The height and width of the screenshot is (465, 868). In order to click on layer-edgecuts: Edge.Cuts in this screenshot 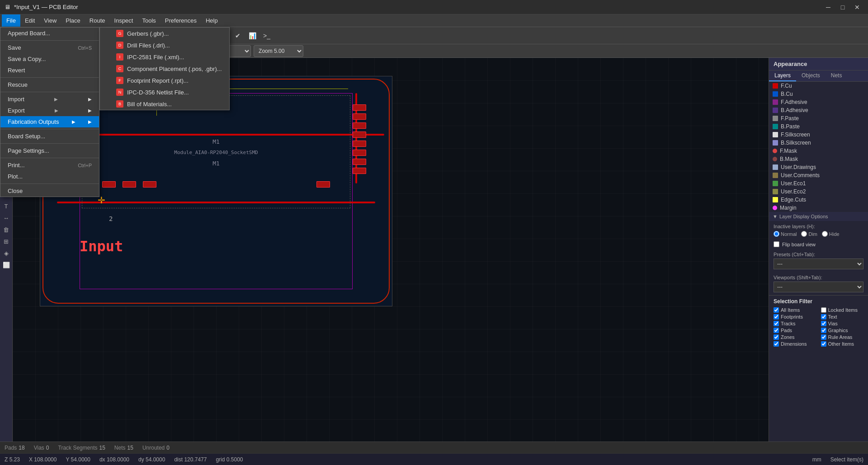, I will do `click(818, 200)`.